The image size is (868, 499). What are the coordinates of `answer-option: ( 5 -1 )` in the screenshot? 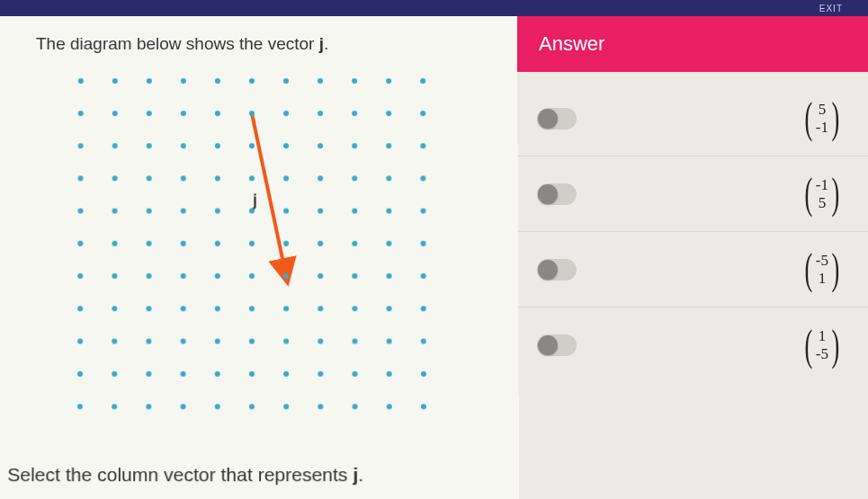 It's located at (693, 119).